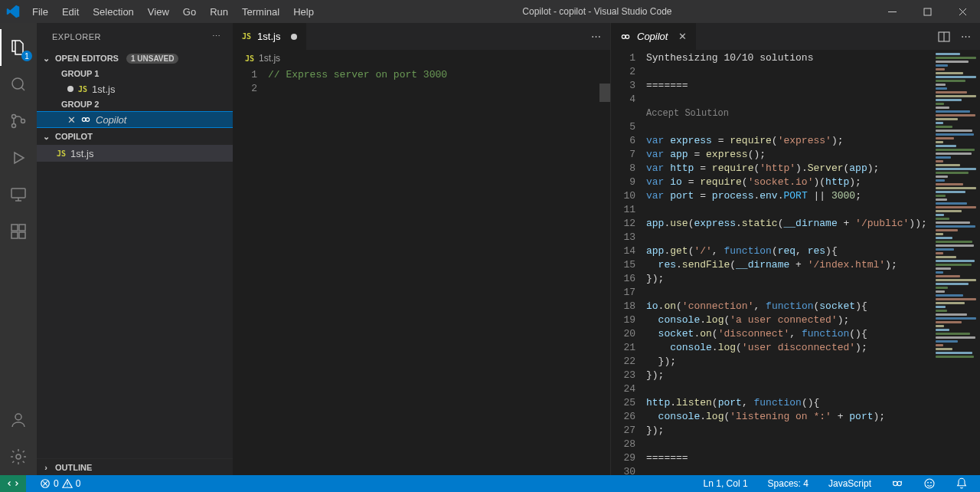  I want to click on indentation-indicator: Spaces: 4, so click(789, 484).